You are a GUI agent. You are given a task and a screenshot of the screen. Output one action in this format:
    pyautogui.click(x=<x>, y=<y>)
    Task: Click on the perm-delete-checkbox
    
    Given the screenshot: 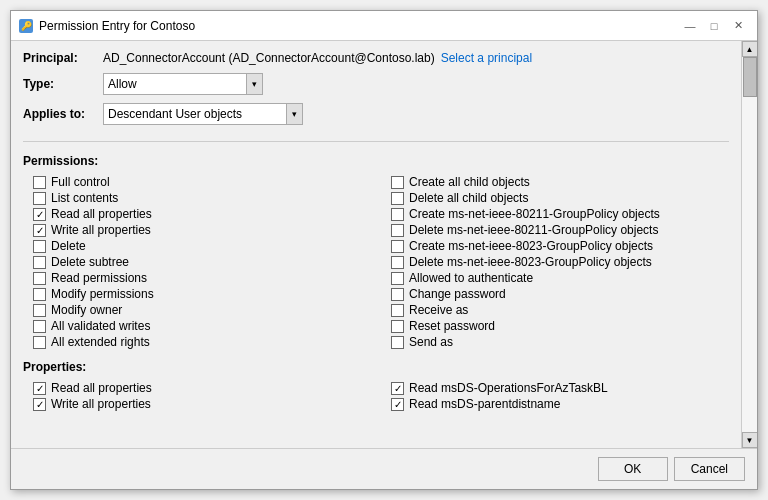 What is the action you would take?
    pyautogui.click(x=40, y=246)
    